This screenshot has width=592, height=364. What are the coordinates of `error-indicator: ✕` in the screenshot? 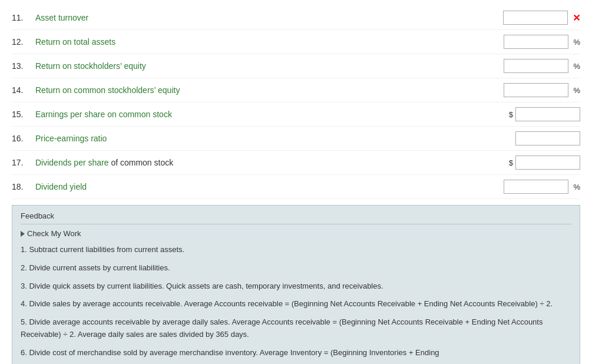 It's located at (576, 18).